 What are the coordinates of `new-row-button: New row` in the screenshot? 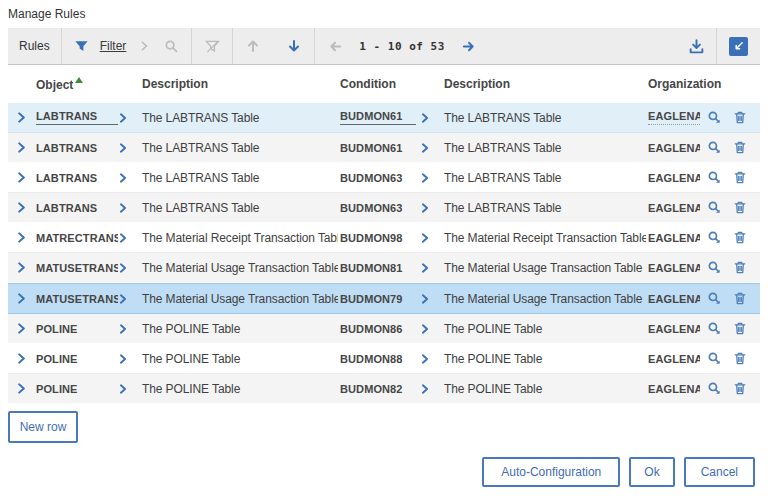 It's located at (43, 427).